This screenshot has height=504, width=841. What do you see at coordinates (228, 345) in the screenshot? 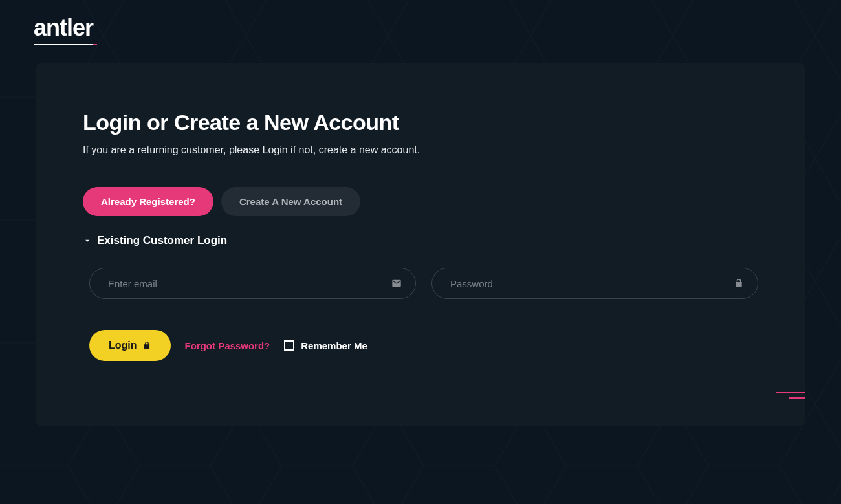
I see `forgot-password-link: Forgot Password?` at bounding box center [228, 345].